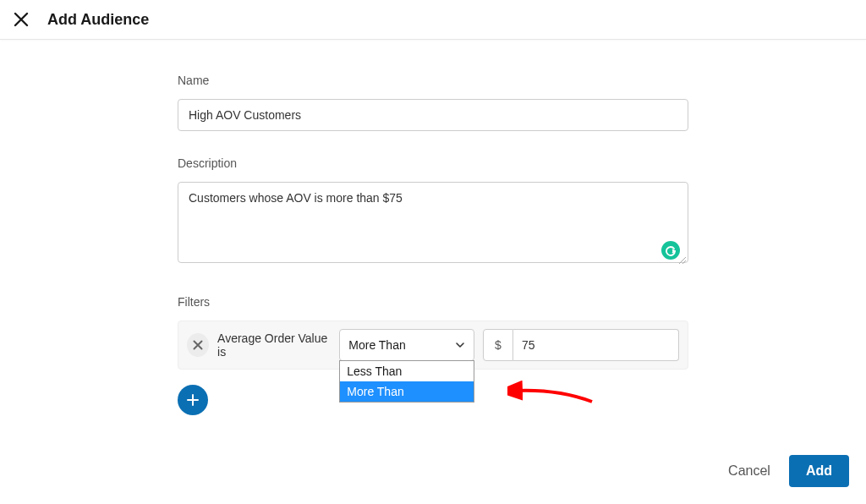 Image resolution: width=866 pixels, height=504 pixels. I want to click on filters-label: Filters, so click(433, 302).